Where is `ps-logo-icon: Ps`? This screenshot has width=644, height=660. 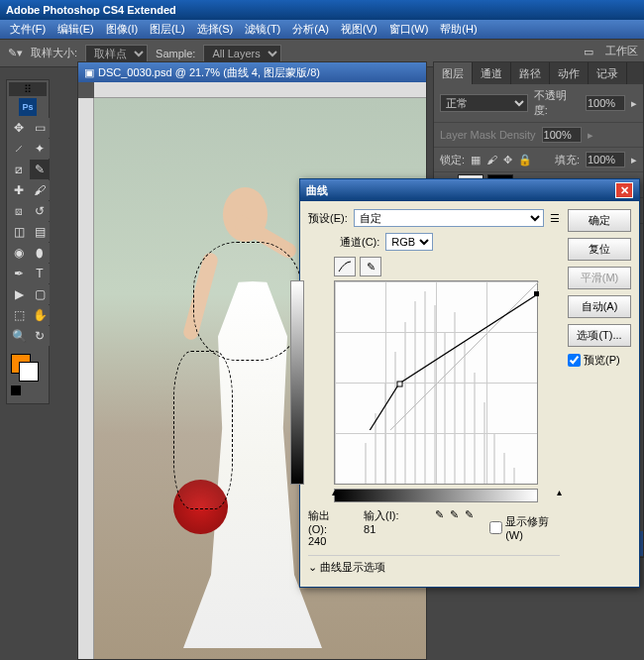
ps-logo-icon: Ps is located at coordinates (28, 107).